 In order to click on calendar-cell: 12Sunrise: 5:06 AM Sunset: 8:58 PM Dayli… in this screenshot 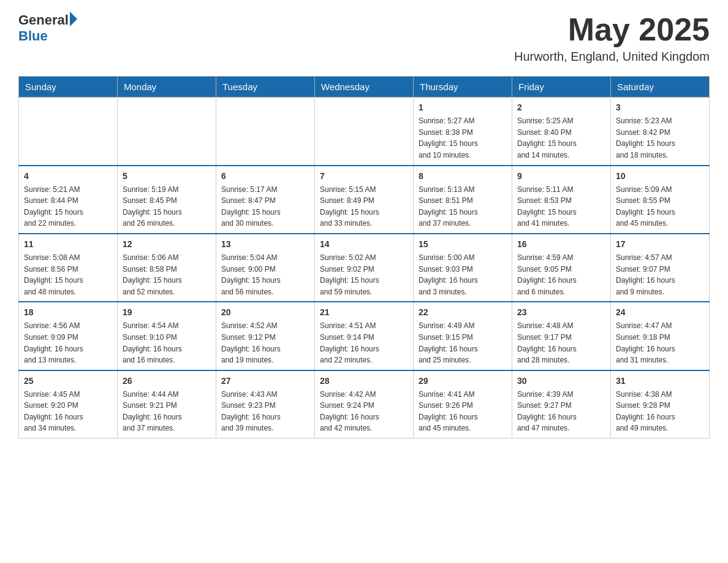, I will do `click(167, 267)`.